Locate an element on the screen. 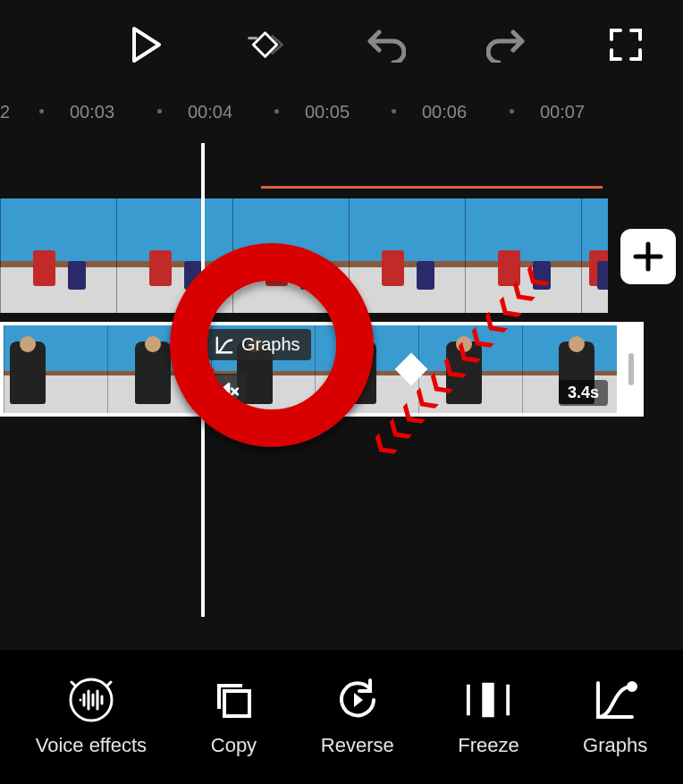  volume-mute-icon is located at coordinates (228, 392).